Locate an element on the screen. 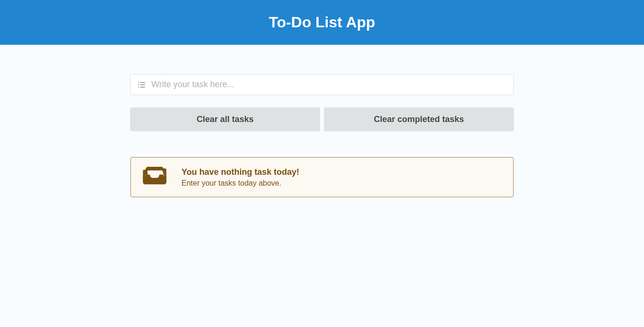 The height and width of the screenshot is (327, 644). inbox-icon is located at coordinates (155, 177).